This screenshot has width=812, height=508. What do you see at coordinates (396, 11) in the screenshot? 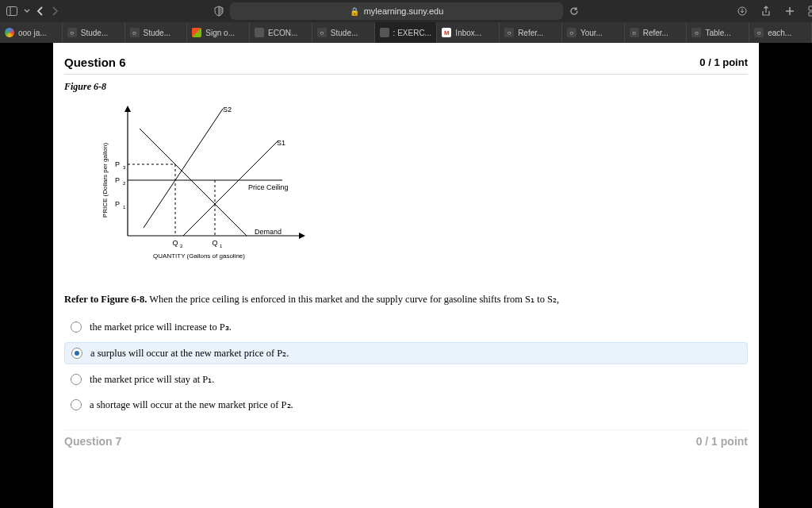
I see `address-bar: 🔒 mylearning.suny.edu` at bounding box center [396, 11].